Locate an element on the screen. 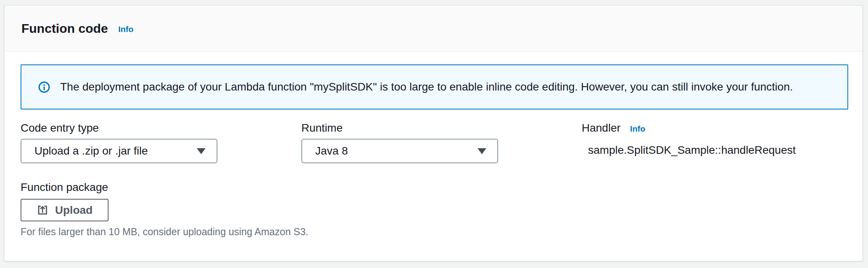  alert-message: The deployment package of your Lambda fu… is located at coordinates (426, 87).